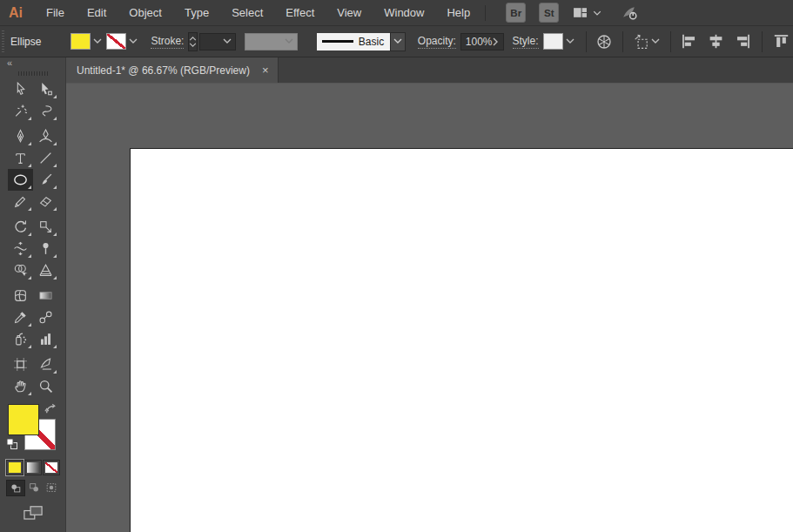 The height and width of the screenshot is (532, 793). Describe the element at coordinates (45, 364) in the screenshot. I see `slice-tool` at that location.